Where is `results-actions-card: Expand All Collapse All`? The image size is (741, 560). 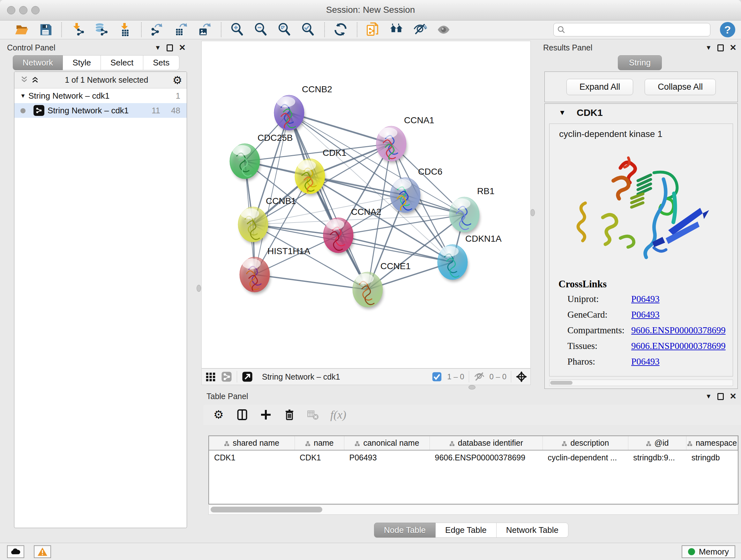 results-actions-card: Expand All Collapse All is located at coordinates (641, 87).